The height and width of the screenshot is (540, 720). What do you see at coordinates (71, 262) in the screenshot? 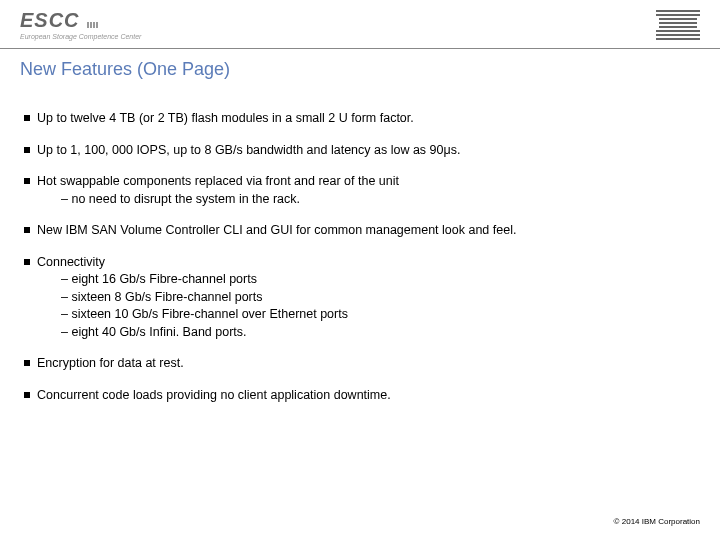
I see `bullet-main: Connectivity` at bounding box center [71, 262].